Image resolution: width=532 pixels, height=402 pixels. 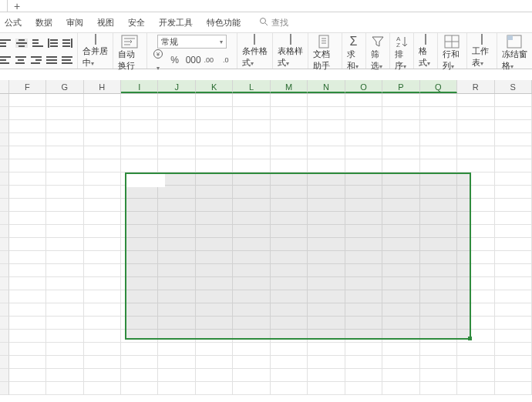 I want to click on col-header-N: N, so click(x=326, y=86).